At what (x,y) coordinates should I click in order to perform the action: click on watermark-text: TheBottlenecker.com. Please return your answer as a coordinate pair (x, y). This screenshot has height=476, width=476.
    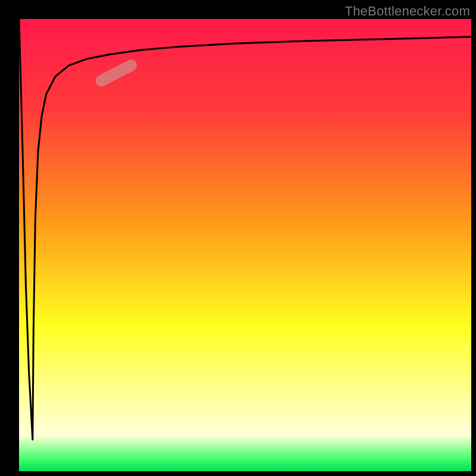
    Looking at the image, I should click on (408, 11).